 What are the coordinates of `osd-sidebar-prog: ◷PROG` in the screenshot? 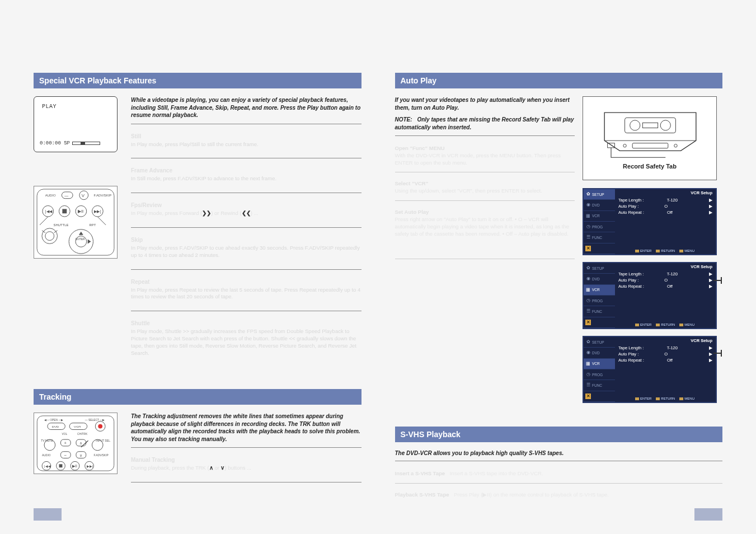 It's located at (599, 227).